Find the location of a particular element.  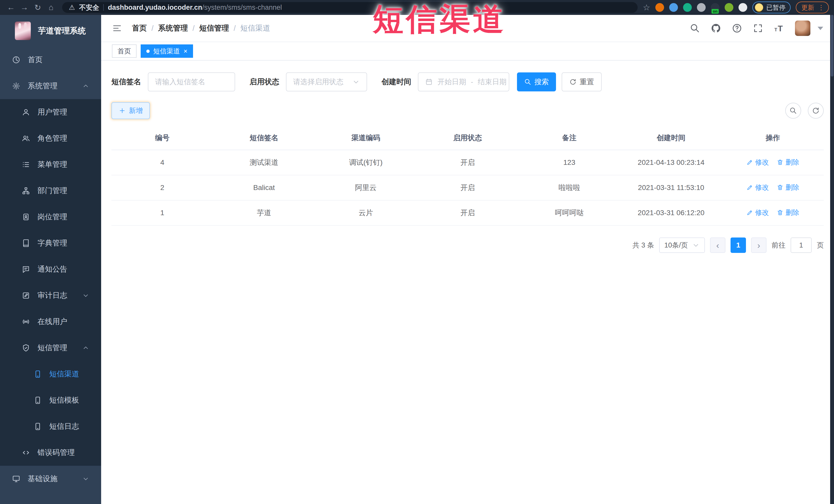

back-button: ← is located at coordinates (11, 7).